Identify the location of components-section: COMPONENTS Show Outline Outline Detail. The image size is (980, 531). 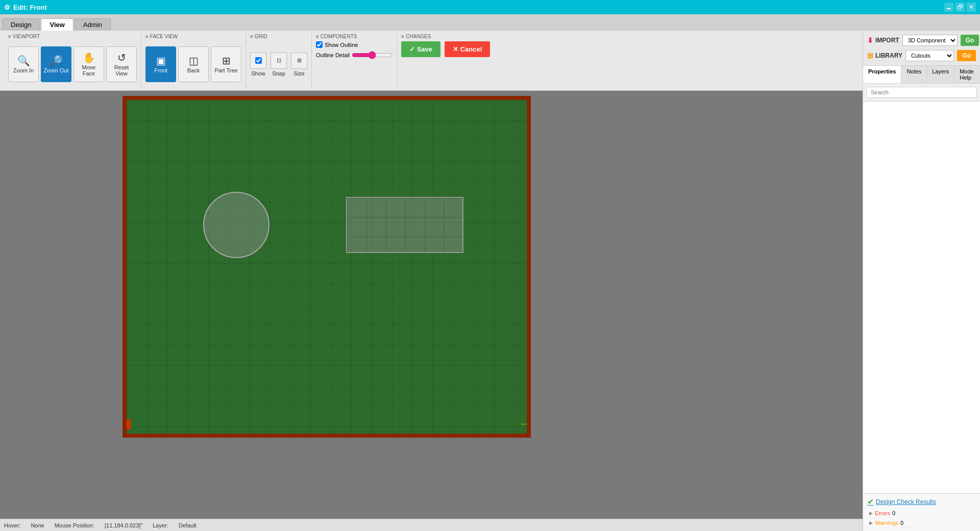
(354, 60).